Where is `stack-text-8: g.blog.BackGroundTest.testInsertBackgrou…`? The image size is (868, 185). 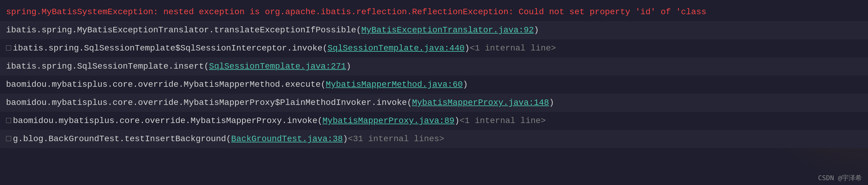 stack-text-8: g.blog.BackGroundTest.testInsertBackgrou… is located at coordinates (122, 139).